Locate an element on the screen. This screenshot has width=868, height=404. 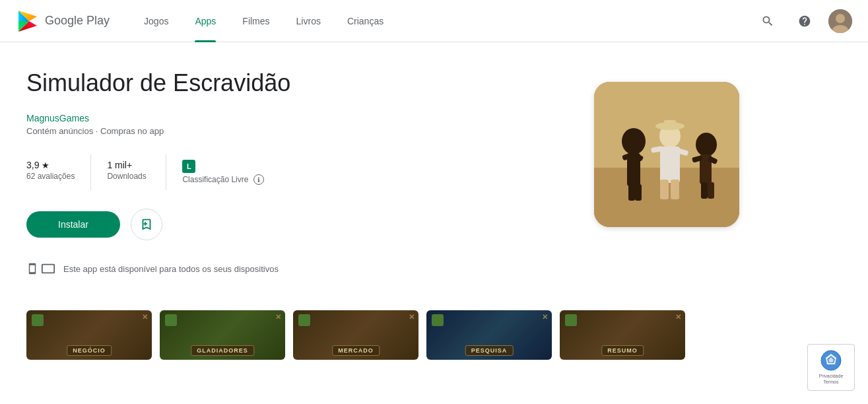
downloads-value: 1 mil+ is located at coordinates (128, 165).